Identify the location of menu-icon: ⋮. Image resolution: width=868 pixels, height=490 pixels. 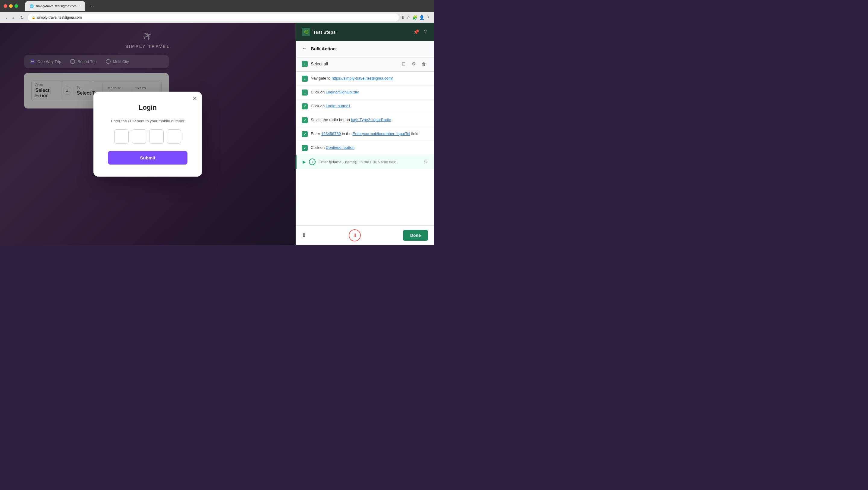
(428, 18).